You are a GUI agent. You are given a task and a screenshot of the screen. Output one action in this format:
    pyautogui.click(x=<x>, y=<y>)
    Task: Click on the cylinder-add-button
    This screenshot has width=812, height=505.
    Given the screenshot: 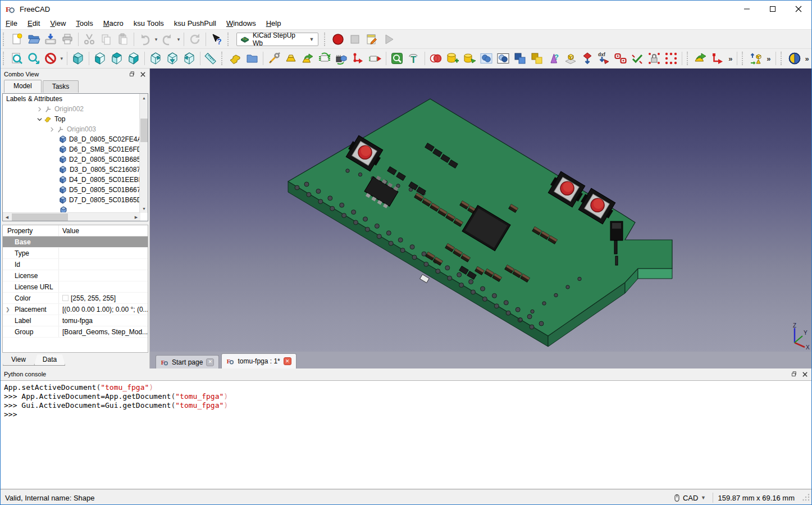 What is the action you would take?
    pyautogui.click(x=453, y=58)
    